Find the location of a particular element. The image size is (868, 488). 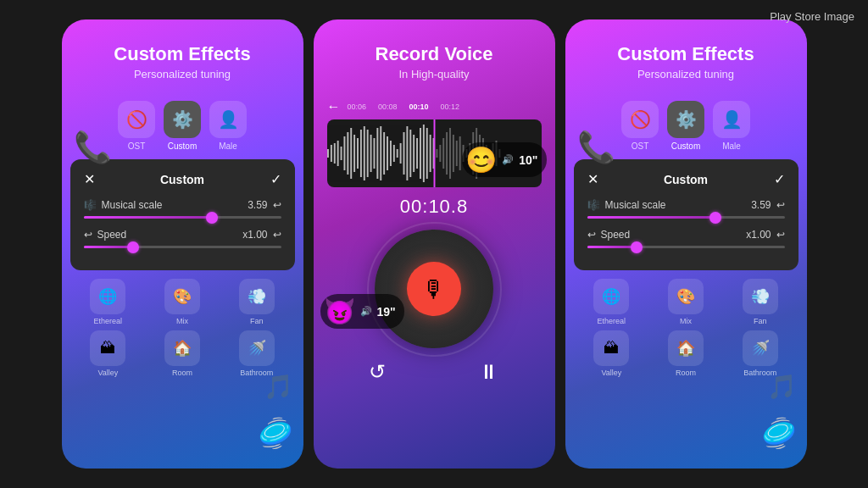

right-panel-close: ✕ is located at coordinates (593, 180).